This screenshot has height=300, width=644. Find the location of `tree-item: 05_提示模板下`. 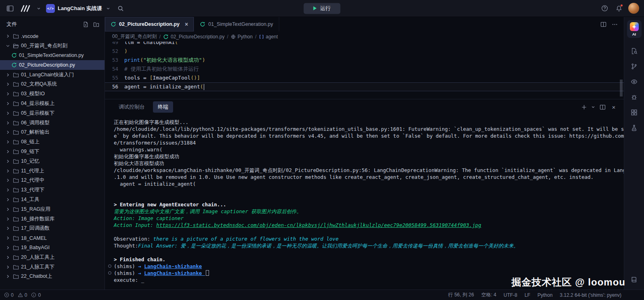

tree-item: 05_提示模板下 is located at coordinates (52, 113).